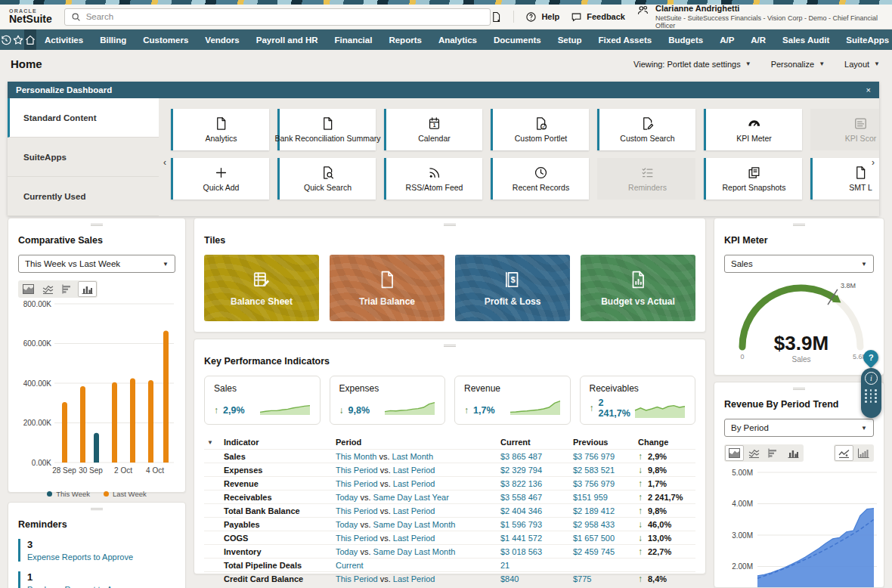 The image size is (892, 588). I want to click on previous-value: $2 189 412, so click(606, 511).